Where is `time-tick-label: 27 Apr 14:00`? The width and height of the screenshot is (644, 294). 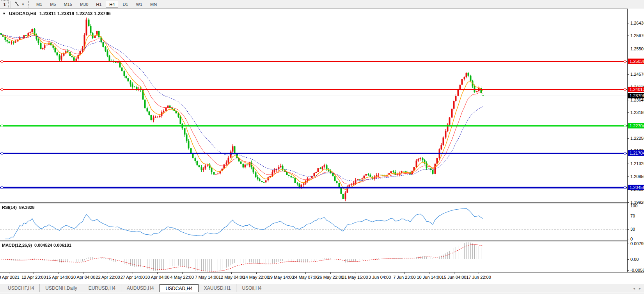 time-tick-label: 27 Apr 14:00 is located at coordinates (133, 277).